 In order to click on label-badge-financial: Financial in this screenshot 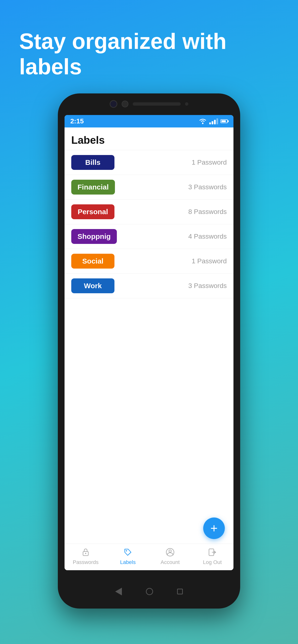, I will do `click(93, 187)`.